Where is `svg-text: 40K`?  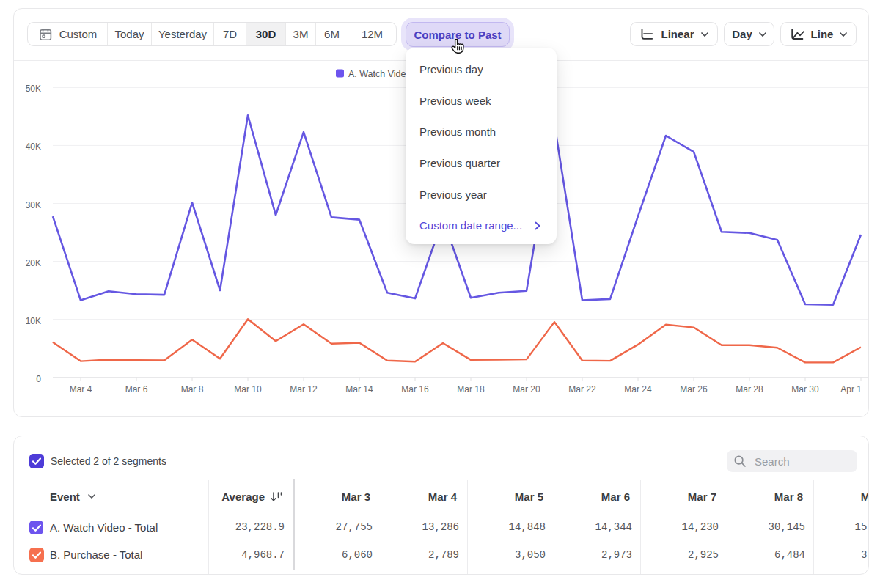 svg-text: 40K is located at coordinates (34, 147).